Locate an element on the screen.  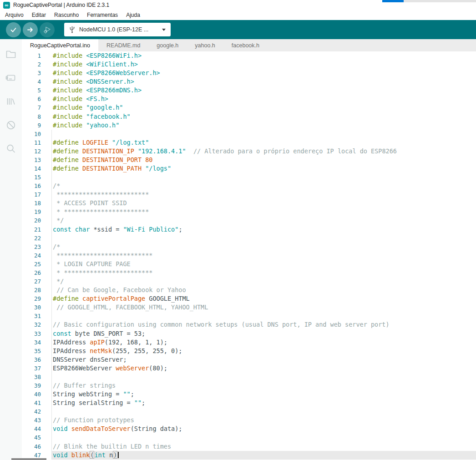
code-line: 9#include "yahoo.h" is located at coordinates (249, 126).